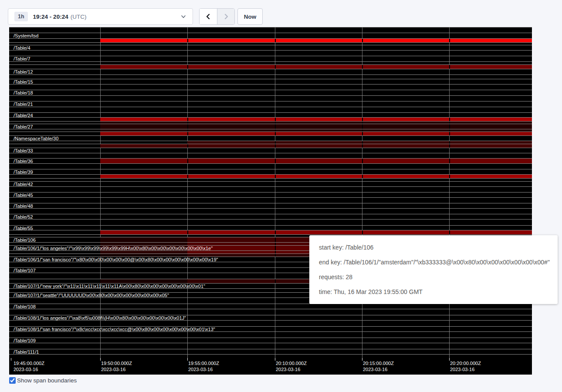 This screenshot has width=562, height=392. I want to click on span-label: /Table/24, so click(24, 116).